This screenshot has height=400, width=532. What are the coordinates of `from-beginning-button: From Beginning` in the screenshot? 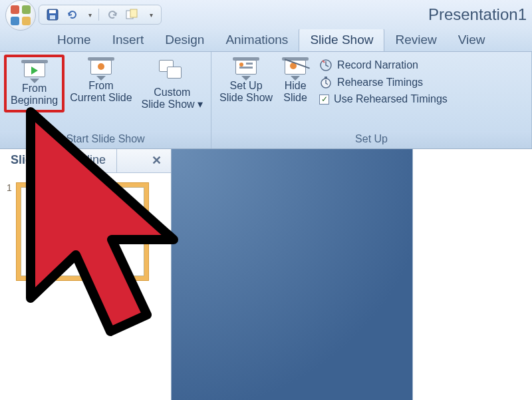 It's located at (35, 84).